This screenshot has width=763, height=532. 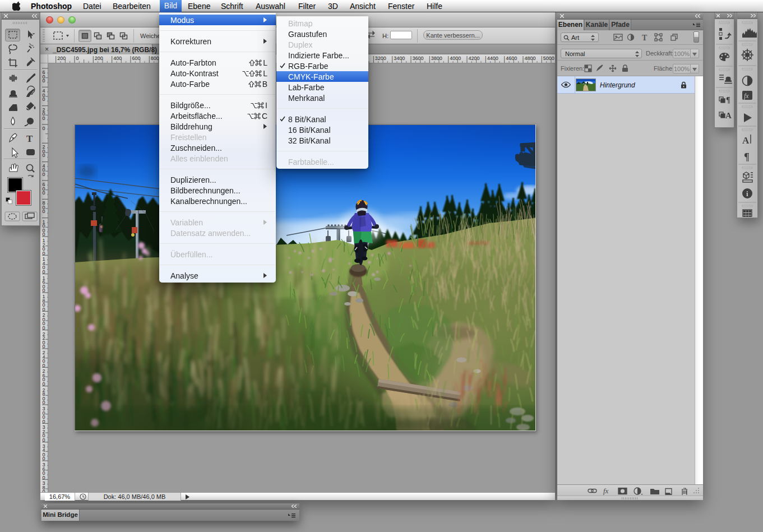 What do you see at coordinates (418, 58) in the screenshot?
I see `svg-text: 3600` at bounding box center [418, 58].